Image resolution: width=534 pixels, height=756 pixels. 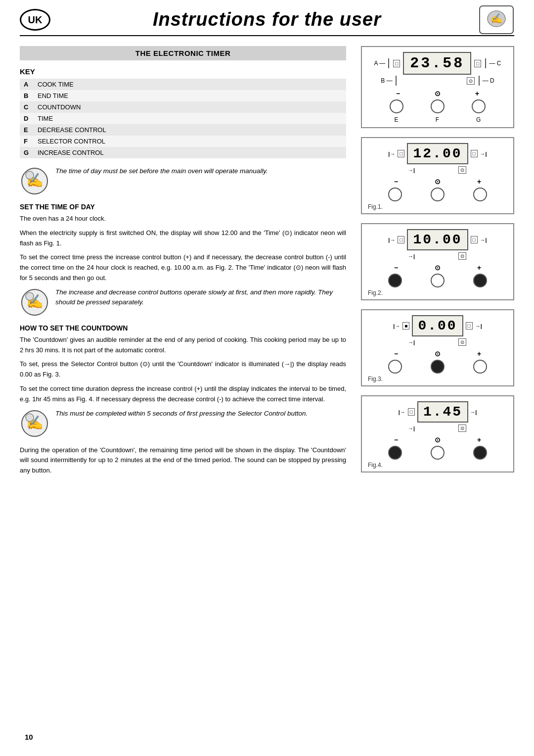 What do you see at coordinates (438, 268) in the screenshot?
I see `fig2-ctrl-symbols: − ⊙ +` at bounding box center [438, 268].